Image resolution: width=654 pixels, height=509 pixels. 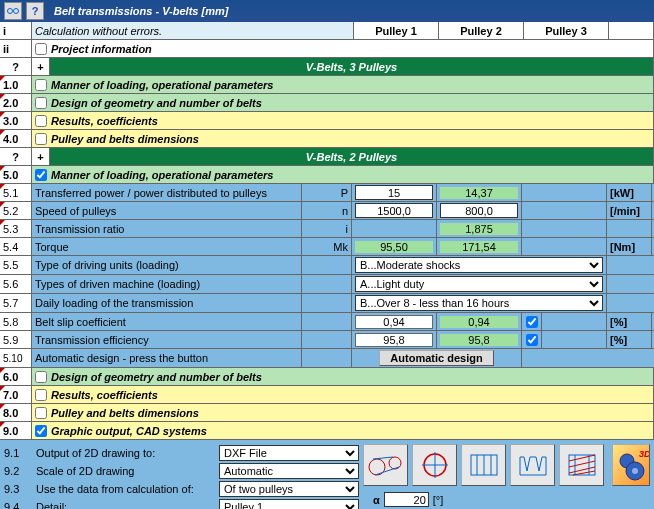 I want to click on hdr-pulley3: Pulley 3, so click(x=566, y=30).